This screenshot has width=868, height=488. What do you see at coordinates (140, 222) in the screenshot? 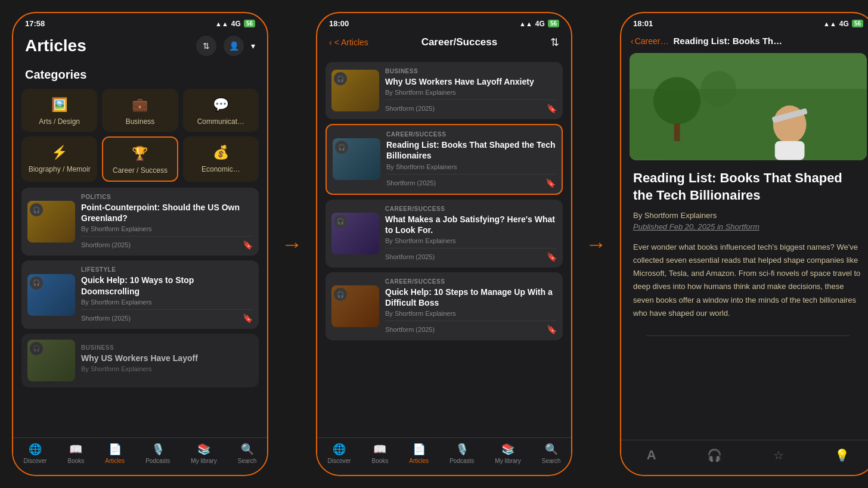
I see `article-item: 🎧 POLITICS Point-Counterpoint: Should th…` at bounding box center [140, 222].